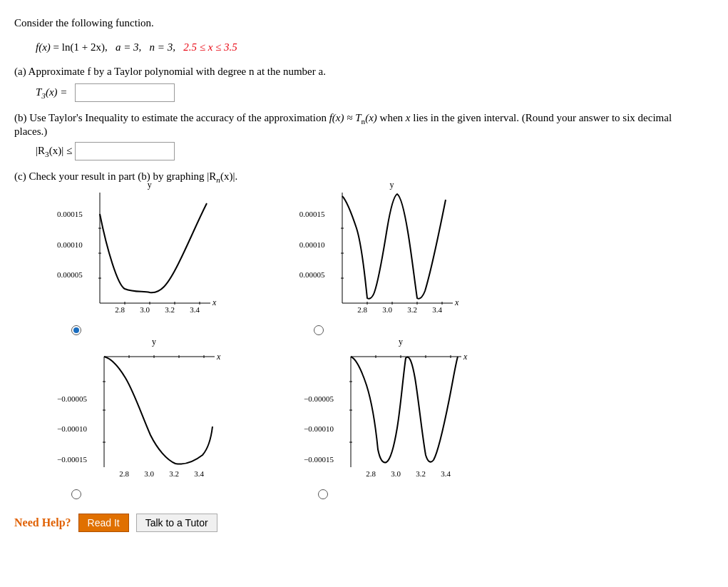 The width and height of the screenshot is (728, 587). What do you see at coordinates (361, 23) in the screenshot?
I see `problem-intro: Consider the following function.` at bounding box center [361, 23].